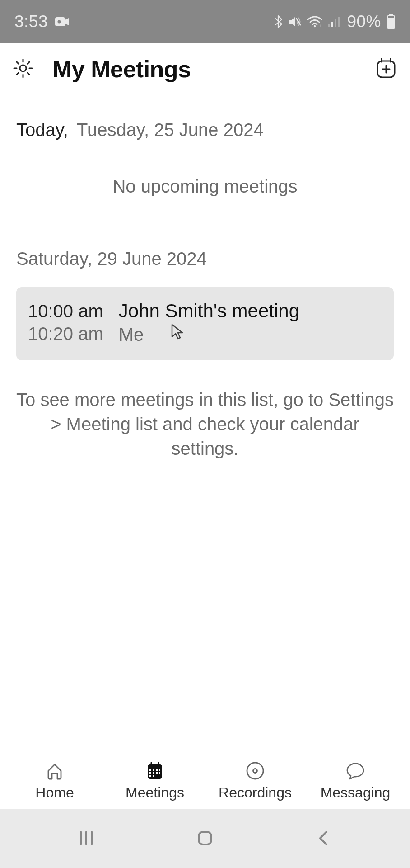 This screenshot has height=868, width=410. Describe the element at coordinates (386, 69) in the screenshot. I see `calendar-plus-icon` at that location.